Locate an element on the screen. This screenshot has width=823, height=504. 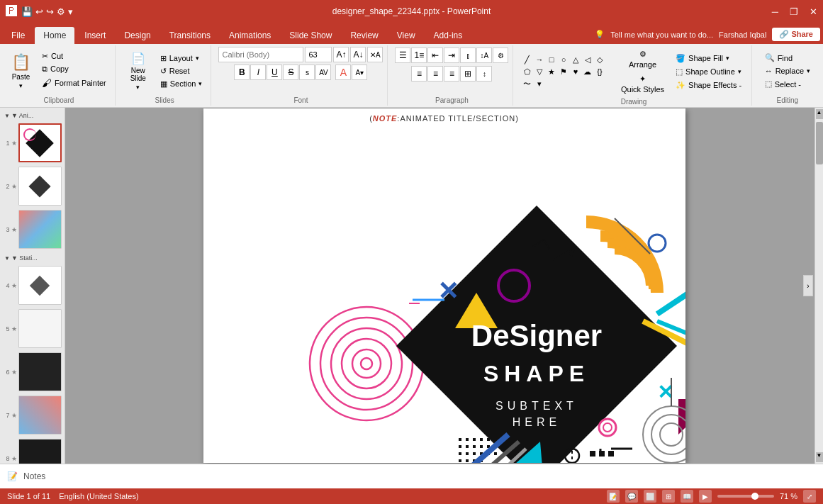
underline-button: U is located at coordinates (274, 72).